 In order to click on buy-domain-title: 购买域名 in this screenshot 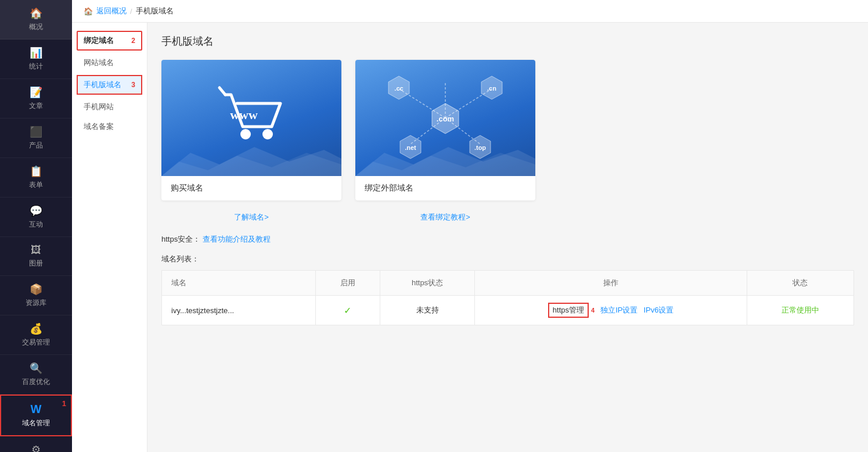, I will do `click(251, 188)`.